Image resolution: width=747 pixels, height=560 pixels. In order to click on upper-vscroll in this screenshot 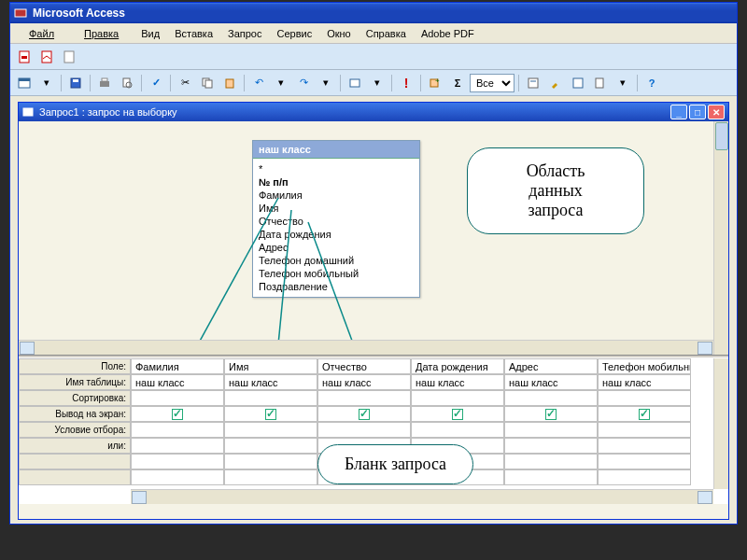, I will do `click(721, 238)`.